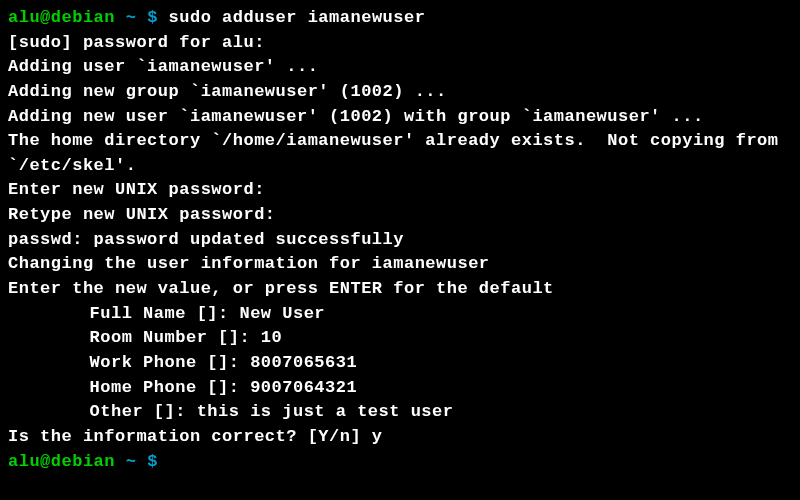 Image resolution: width=800 pixels, height=500 pixels. What do you see at coordinates (400, 314) in the screenshot?
I see `output-full-name: Full Name []: New User` at bounding box center [400, 314].